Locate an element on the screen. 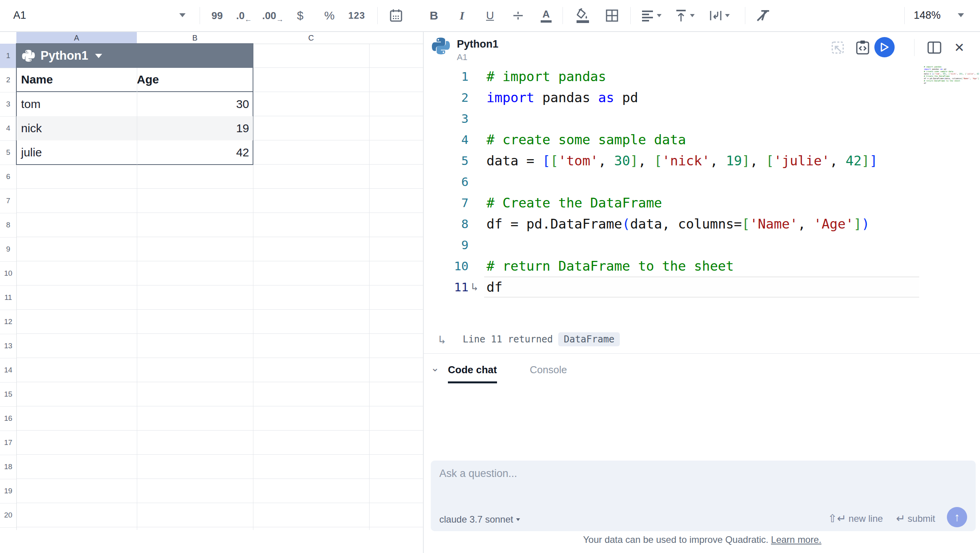 The width and height of the screenshot is (980, 553). column-header-C: C is located at coordinates (311, 38).